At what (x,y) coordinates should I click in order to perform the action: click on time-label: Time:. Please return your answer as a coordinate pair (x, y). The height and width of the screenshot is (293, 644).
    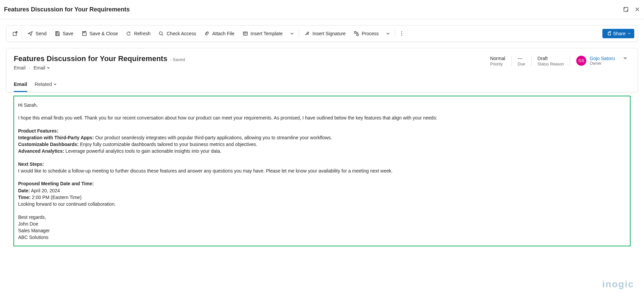
    Looking at the image, I should click on (24, 197).